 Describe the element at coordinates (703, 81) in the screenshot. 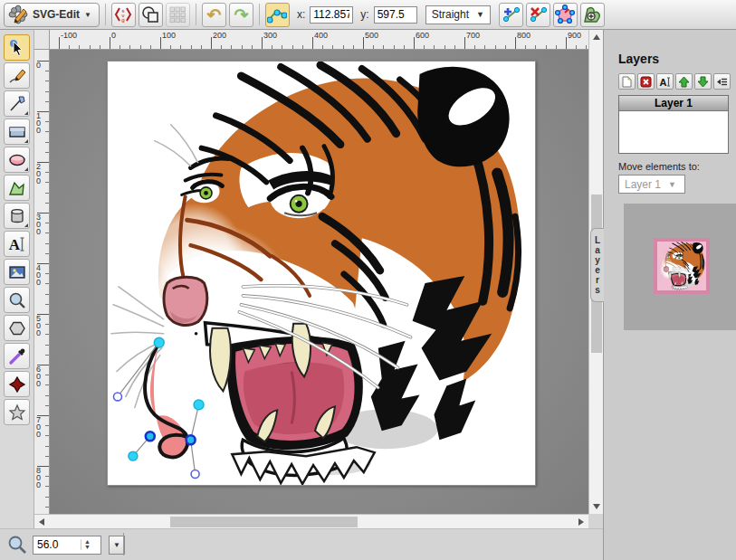

I see `move-layer-down-button` at that location.